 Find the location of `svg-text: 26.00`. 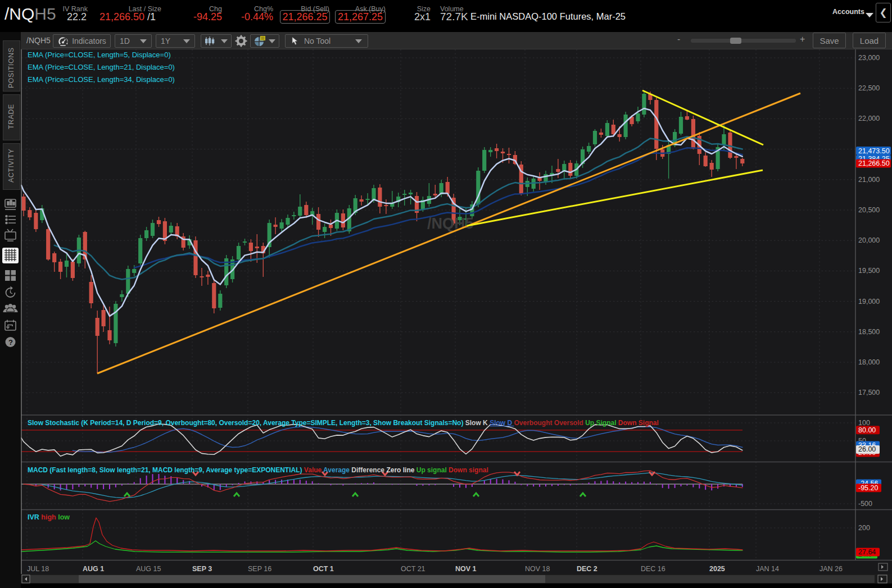

svg-text: 26.00 is located at coordinates (867, 449).